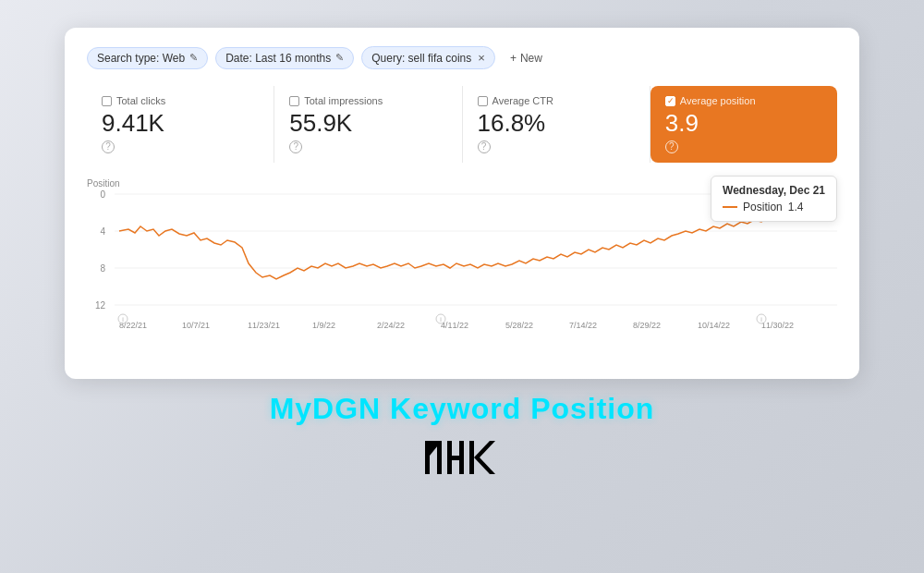 This screenshot has width=924, height=573. I want to click on filter-search-type-label: Search type: Web, so click(140, 58).